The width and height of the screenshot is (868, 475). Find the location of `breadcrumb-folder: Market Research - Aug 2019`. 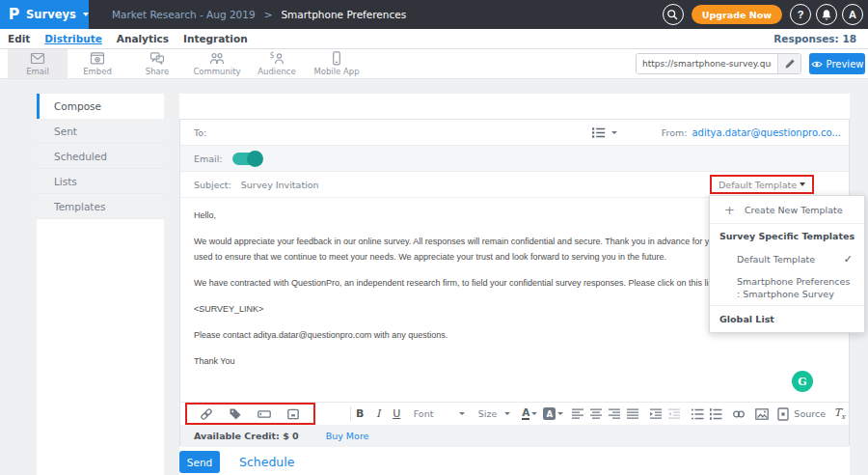

breadcrumb-folder: Market Research - Aug 2019 is located at coordinates (183, 14).